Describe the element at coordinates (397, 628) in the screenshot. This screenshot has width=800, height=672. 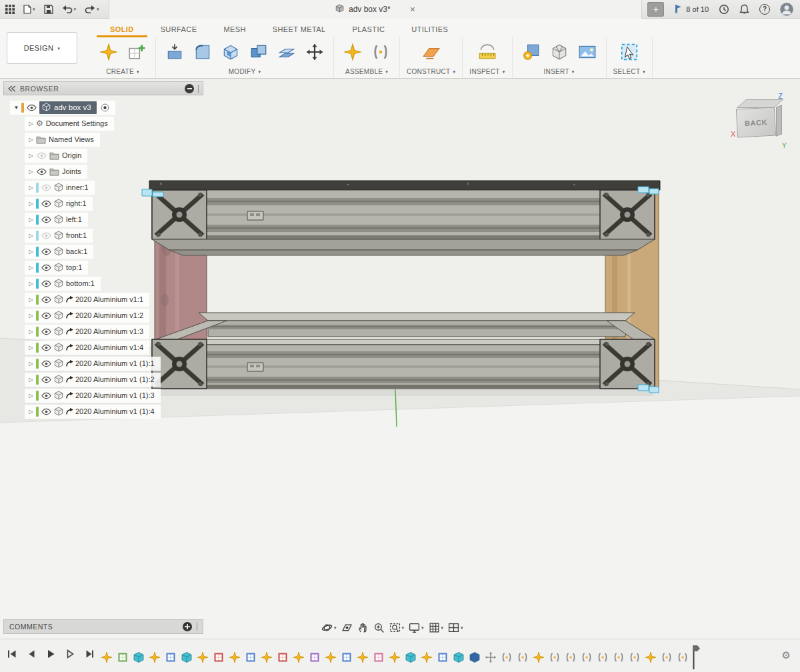
I see `fit-button: ▾` at that location.